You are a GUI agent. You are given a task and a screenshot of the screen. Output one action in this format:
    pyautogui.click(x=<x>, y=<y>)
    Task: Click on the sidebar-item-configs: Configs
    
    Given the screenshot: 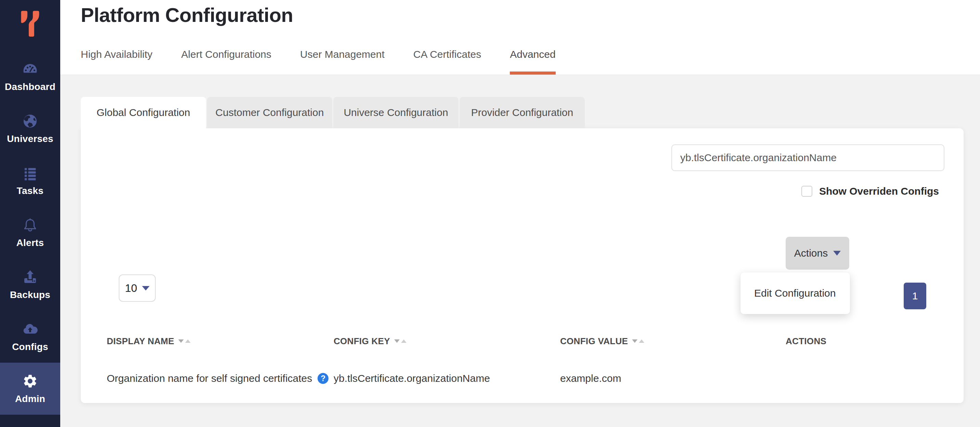 What is the action you would take?
    pyautogui.click(x=30, y=337)
    